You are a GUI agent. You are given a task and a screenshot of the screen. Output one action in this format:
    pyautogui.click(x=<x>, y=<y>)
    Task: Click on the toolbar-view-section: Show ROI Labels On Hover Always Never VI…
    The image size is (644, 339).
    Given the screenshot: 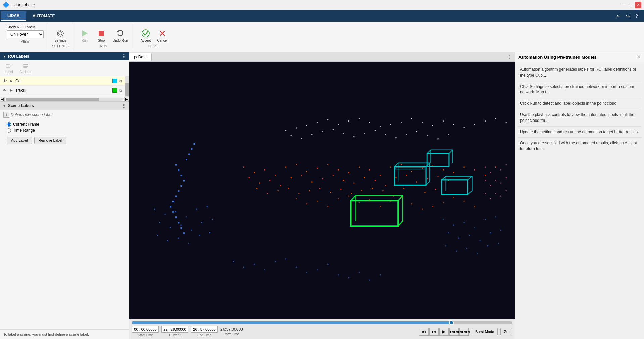 What is the action you would take?
    pyautogui.click(x=26, y=37)
    